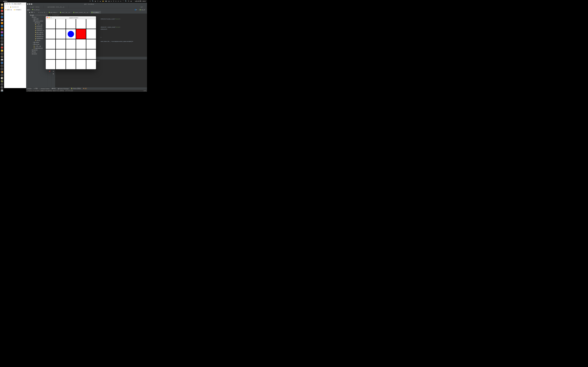  What do you see at coordinates (56, 7) in the screenshot?
I see `main-tab: gym-examples – envs/__init__.py` at bounding box center [56, 7].